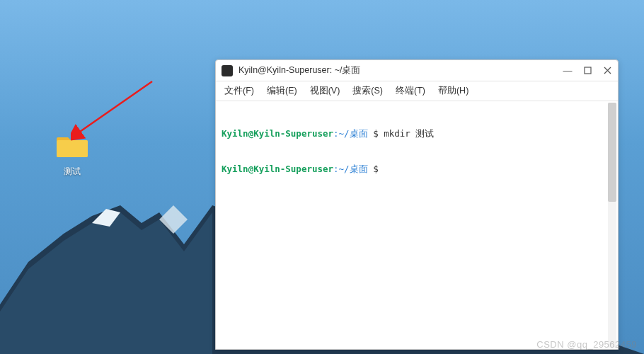 This screenshot has height=354, width=644. What do you see at coordinates (417, 71) in the screenshot?
I see `window-titlebar: Kyiln@Kyiln-Superuser: ~/桌面 —` at bounding box center [417, 71].